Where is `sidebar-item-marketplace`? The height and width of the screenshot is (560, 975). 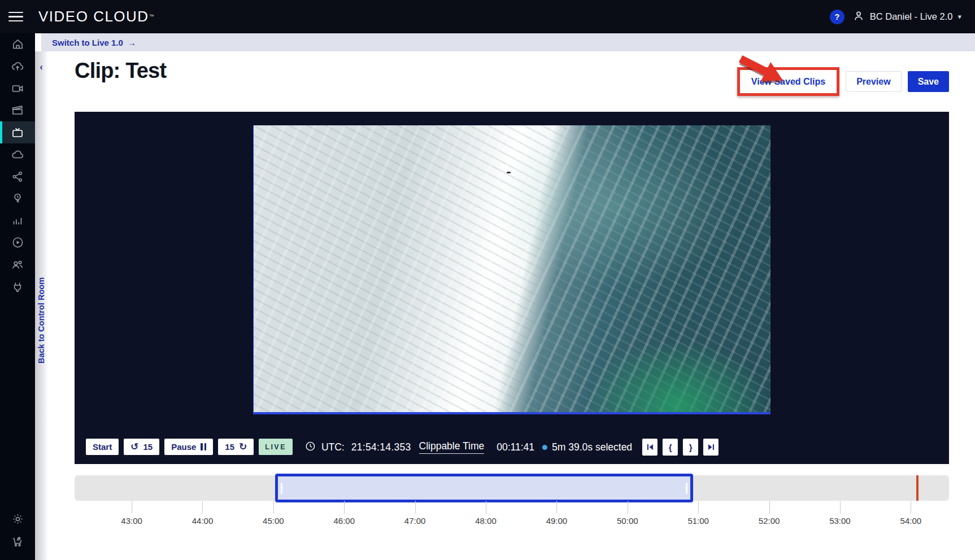
sidebar-item-marketplace is located at coordinates (18, 541).